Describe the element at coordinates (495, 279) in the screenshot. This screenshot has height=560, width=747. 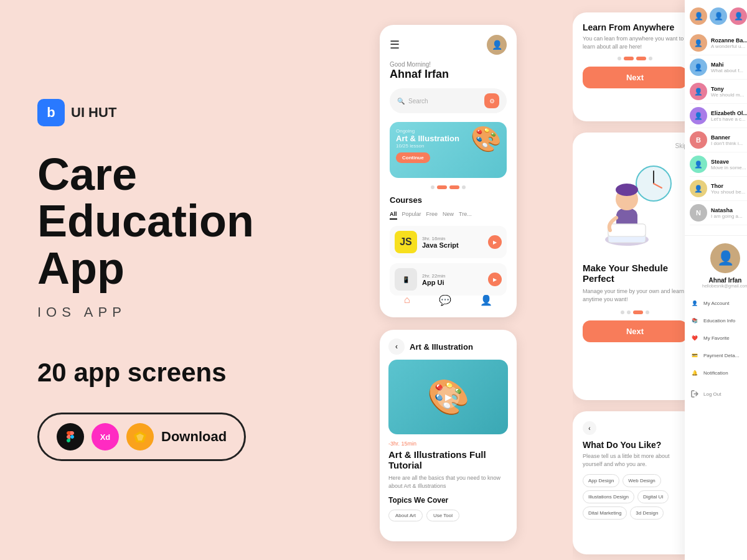
I see `play-button-2: ▶` at that location.